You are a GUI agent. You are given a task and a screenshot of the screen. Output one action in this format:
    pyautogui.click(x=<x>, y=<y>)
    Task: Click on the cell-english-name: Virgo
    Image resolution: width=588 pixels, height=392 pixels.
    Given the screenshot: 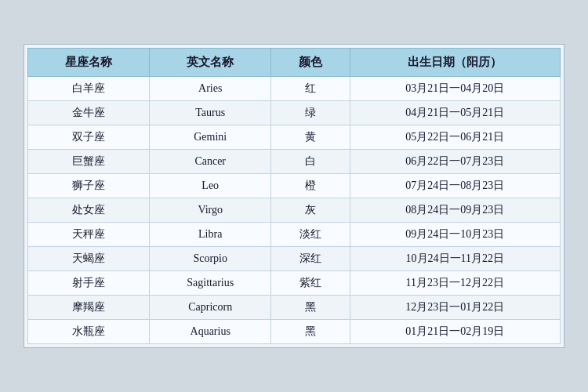 What is the action you would take?
    pyautogui.click(x=210, y=210)
    